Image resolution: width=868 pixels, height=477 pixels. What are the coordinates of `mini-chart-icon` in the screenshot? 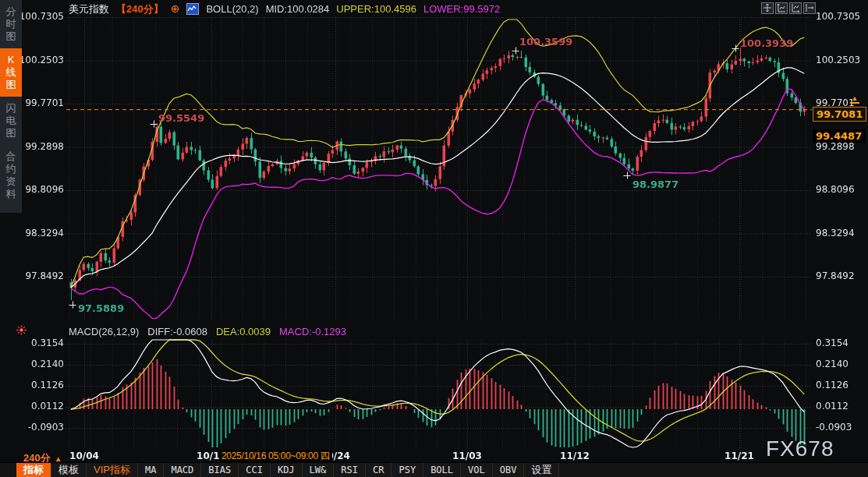 It's located at (193, 9).